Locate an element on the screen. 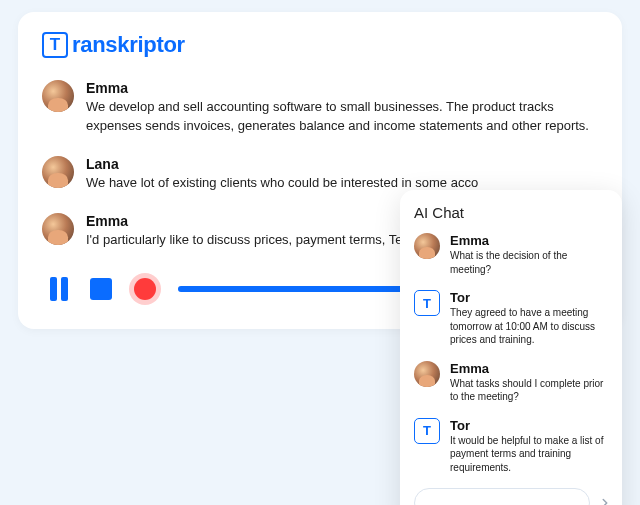 This screenshot has width=640, height=505. chat-input is located at coordinates (502, 496).